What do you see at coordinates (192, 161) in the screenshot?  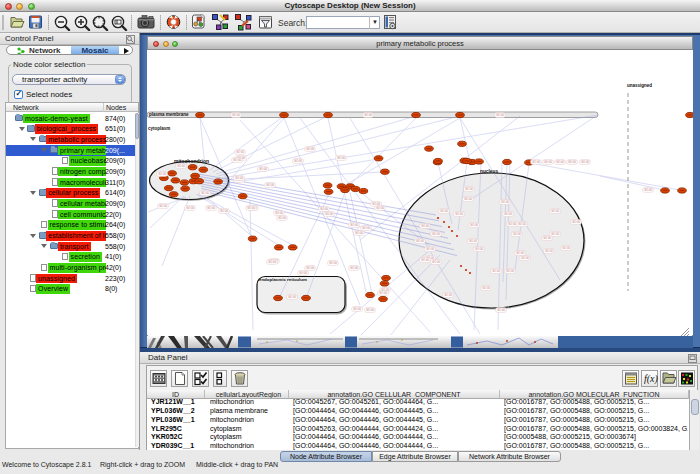 I see `svg-text: mitochondrion` at bounding box center [192, 161].